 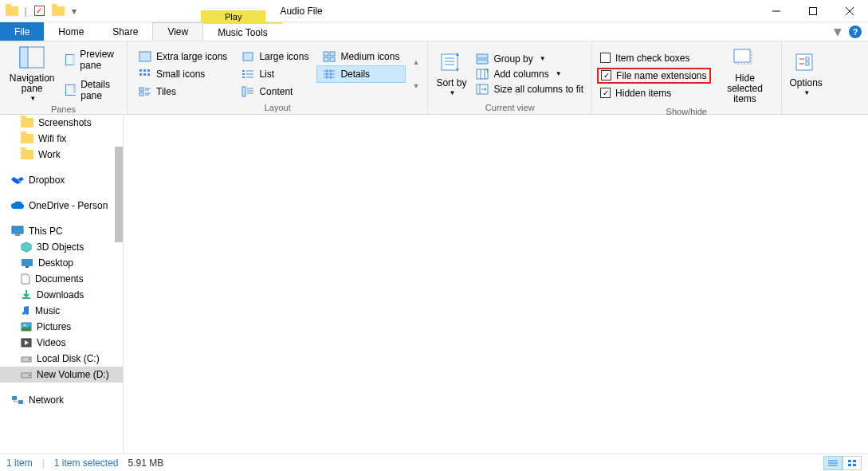 I want to click on group-by-button: Group by▼, so click(x=529, y=59).